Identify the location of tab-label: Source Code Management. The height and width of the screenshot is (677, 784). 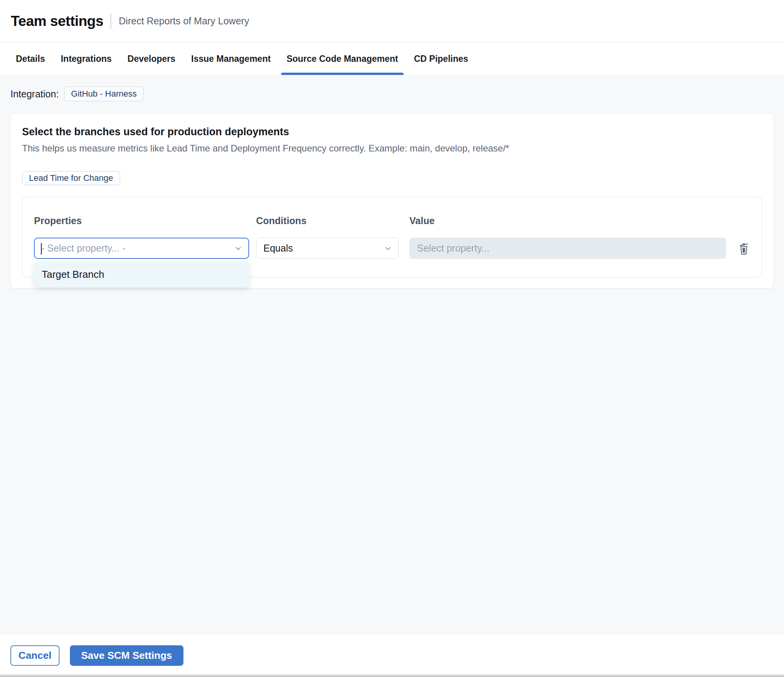
(342, 59).